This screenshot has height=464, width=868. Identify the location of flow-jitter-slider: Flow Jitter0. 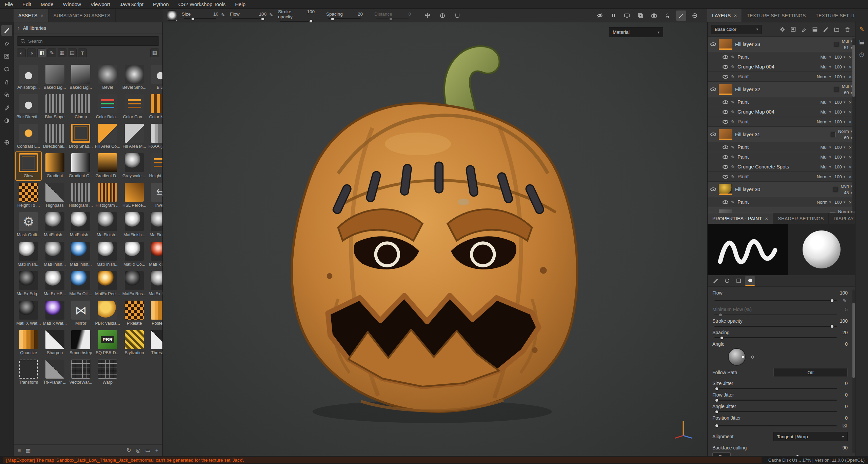
(780, 397).